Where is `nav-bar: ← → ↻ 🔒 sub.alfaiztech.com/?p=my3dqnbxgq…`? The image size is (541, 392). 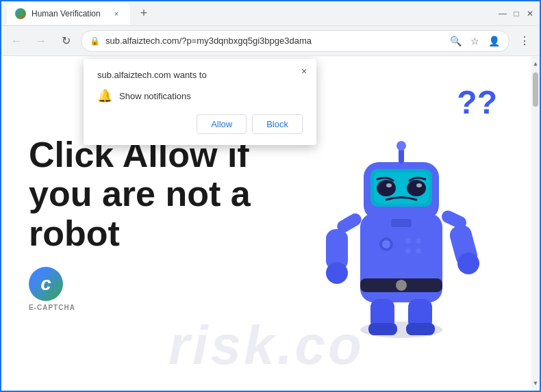 nav-bar: ← → ↻ 🔒 sub.alfaiztech.com/?p=my3dqnbxgq… is located at coordinates (270, 41).